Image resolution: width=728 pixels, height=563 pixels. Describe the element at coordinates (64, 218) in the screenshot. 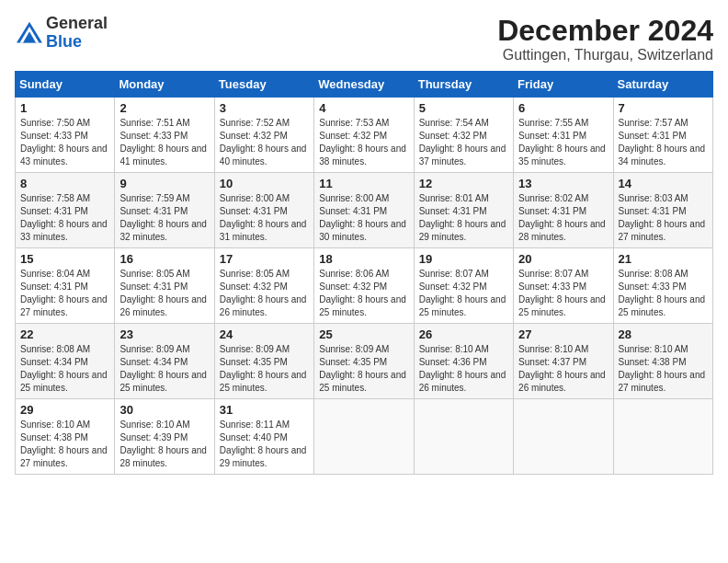

I see `cell-info: Sunrise: 7:58 AMSunset: 4:31 PMDaylight:…` at that location.